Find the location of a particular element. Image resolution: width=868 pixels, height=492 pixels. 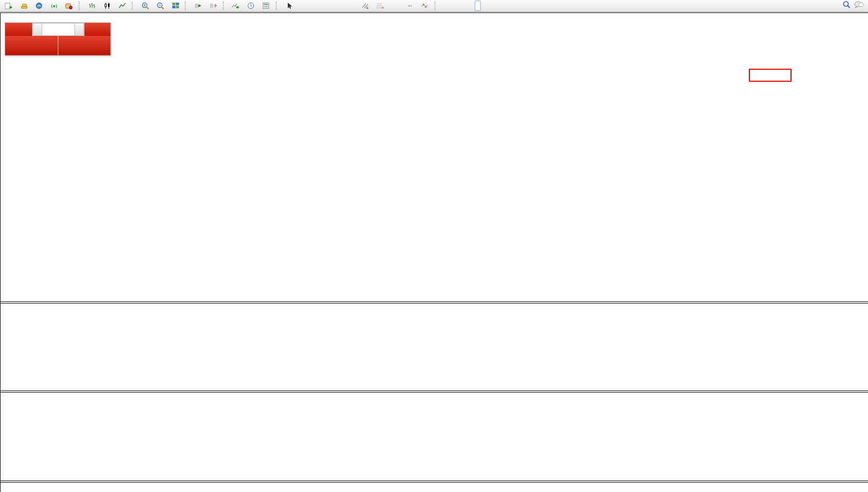

channel-tool-button: E is located at coordinates (365, 6).